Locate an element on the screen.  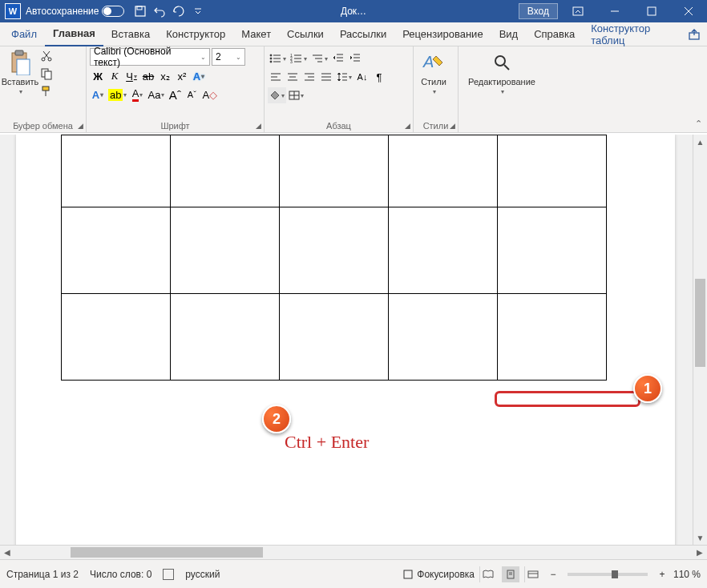
clipboard-launcher-icon: ◢ is located at coordinates (80, 126).